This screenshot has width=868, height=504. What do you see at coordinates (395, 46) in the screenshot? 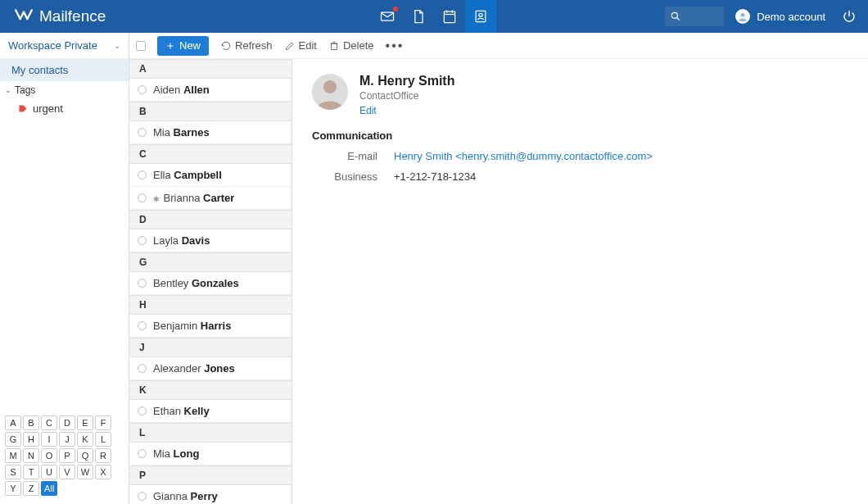
I see `more-menu: •••` at bounding box center [395, 46].